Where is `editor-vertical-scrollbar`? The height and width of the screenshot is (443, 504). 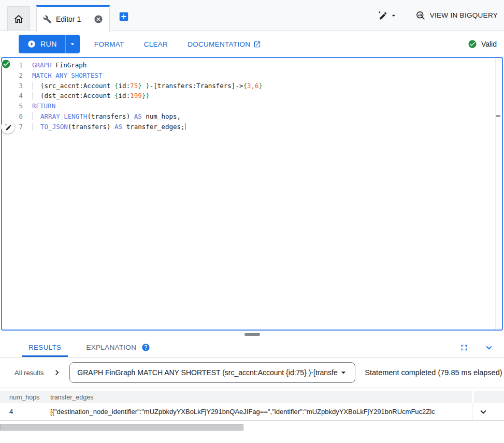
editor-vertical-scrollbar is located at coordinates (498, 194).